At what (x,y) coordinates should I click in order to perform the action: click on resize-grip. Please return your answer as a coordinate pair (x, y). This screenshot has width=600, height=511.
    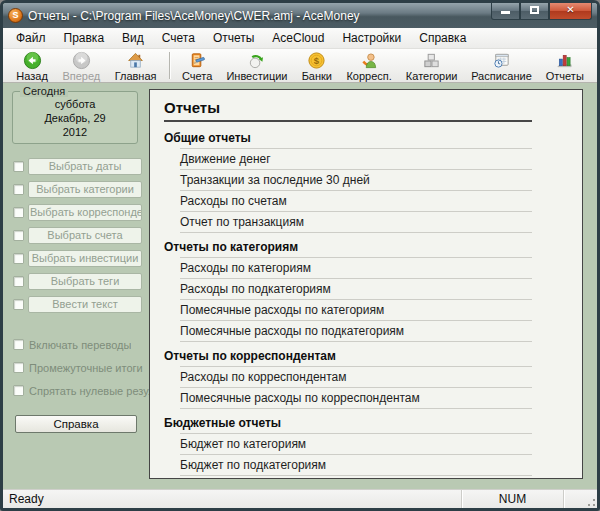
    Looking at the image, I should click on (590, 501).